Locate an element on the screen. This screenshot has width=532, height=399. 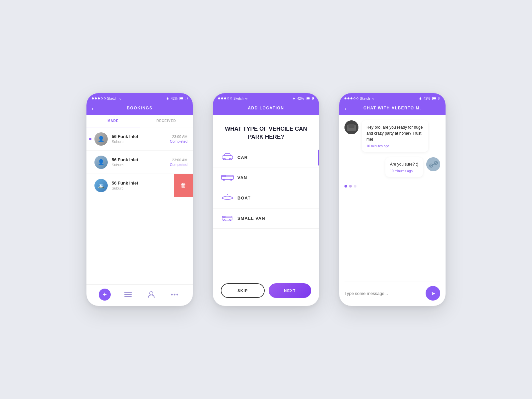
booking-address-2: 56 Funk Inlet is located at coordinates (141, 160).